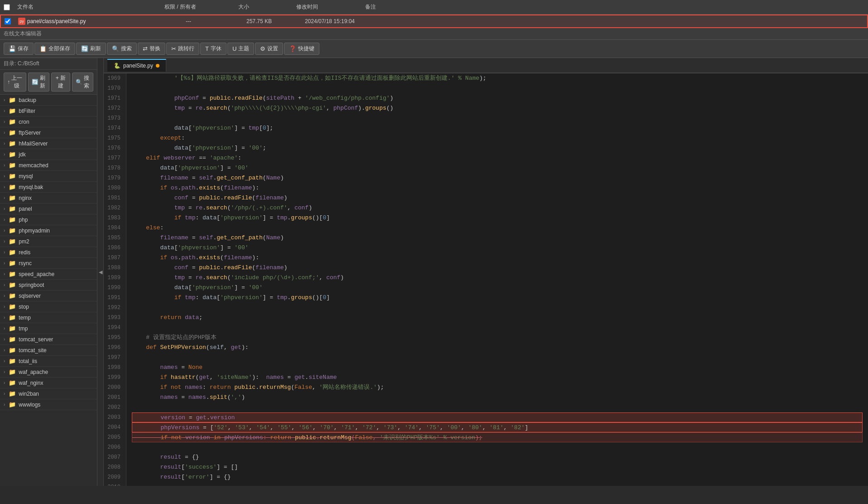 The image size is (868, 504). Describe the element at coordinates (151, 49) in the screenshot. I see `replace-button: ⇄ 替换` at that location.